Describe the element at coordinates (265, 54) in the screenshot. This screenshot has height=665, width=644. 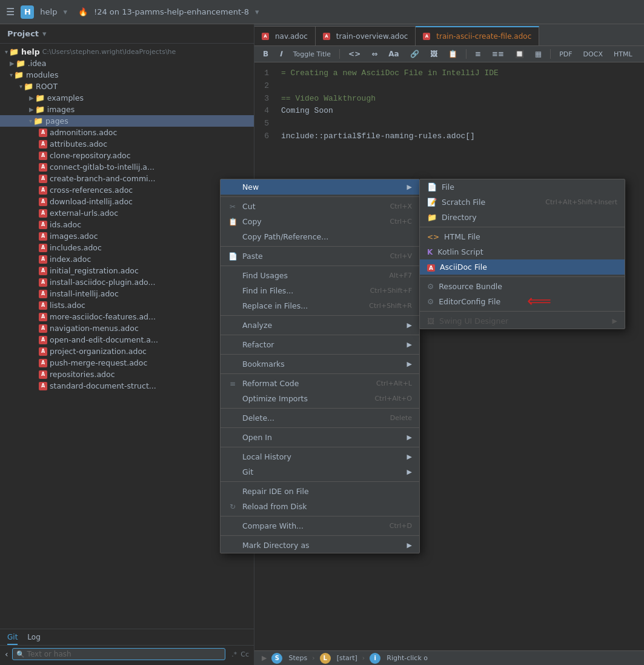
I see `bold-button: B` at that location.